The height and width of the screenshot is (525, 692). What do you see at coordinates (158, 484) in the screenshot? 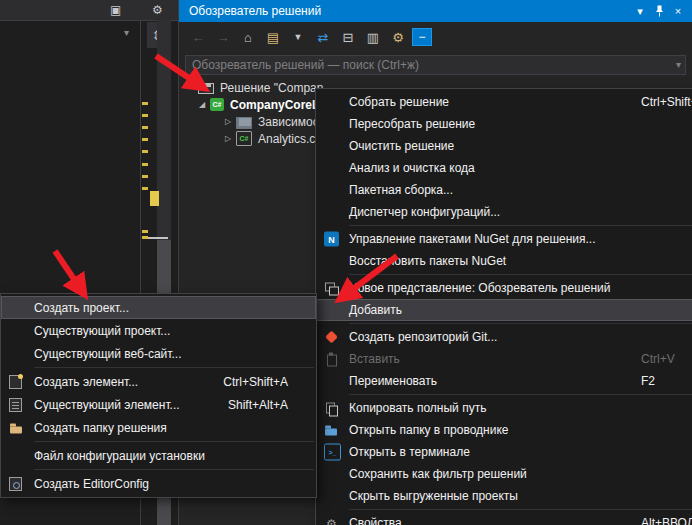
I see `menu-item-new-editorconfig: Создать EditorConfig` at bounding box center [158, 484].